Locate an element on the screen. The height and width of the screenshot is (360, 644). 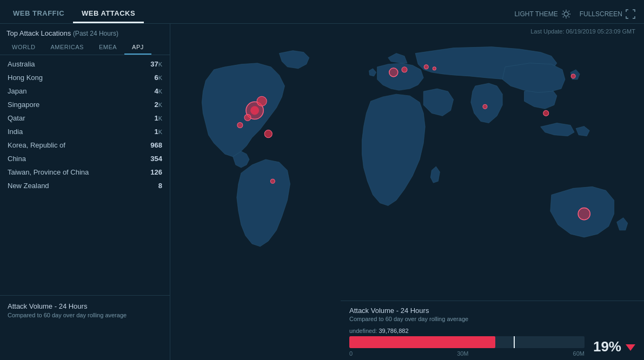
fullscreen-label: FULLSCREEN is located at coordinates (601, 14).